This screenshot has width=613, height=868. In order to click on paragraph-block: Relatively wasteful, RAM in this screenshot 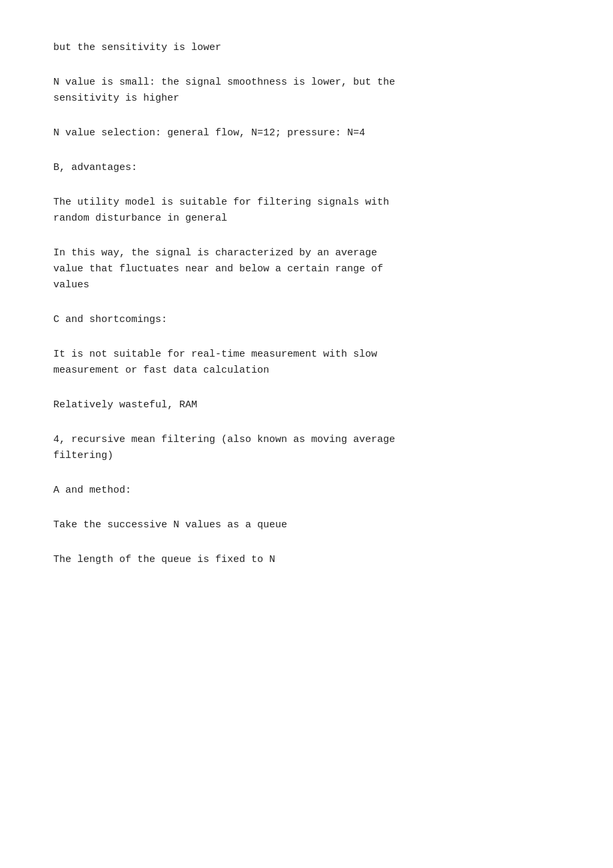, I will do `click(306, 405)`.